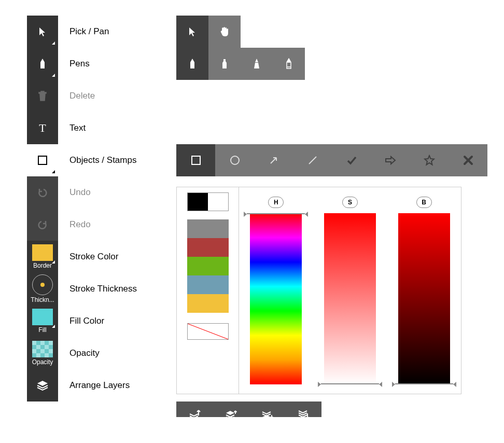 The height and width of the screenshot is (443, 504). I want to click on current-fg-swatch, so click(198, 202).